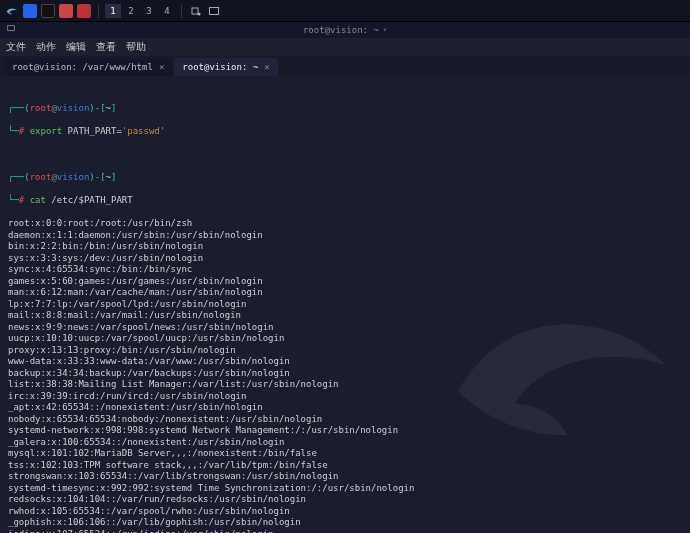 This screenshot has width=690, height=533. What do you see at coordinates (345, 11) in the screenshot?
I see `taskbar: 1 2 3 4` at bounding box center [345, 11].